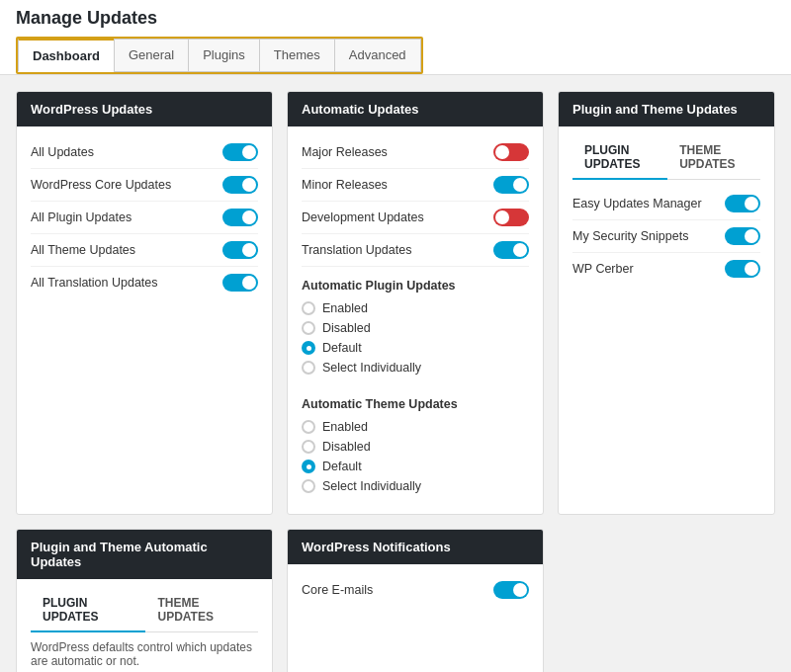  Describe the element at coordinates (346, 447) in the screenshot. I see `radio-disabled-theme-label: Disabled` at that location.